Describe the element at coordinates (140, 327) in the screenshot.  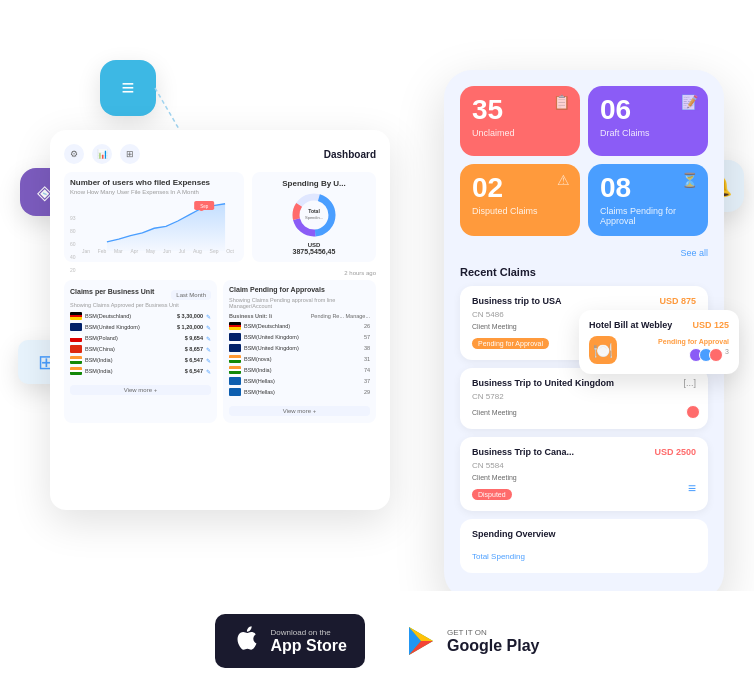
I see `table-row: BSM(United Kingdom) $ 1,20,000 ✎` at that location.